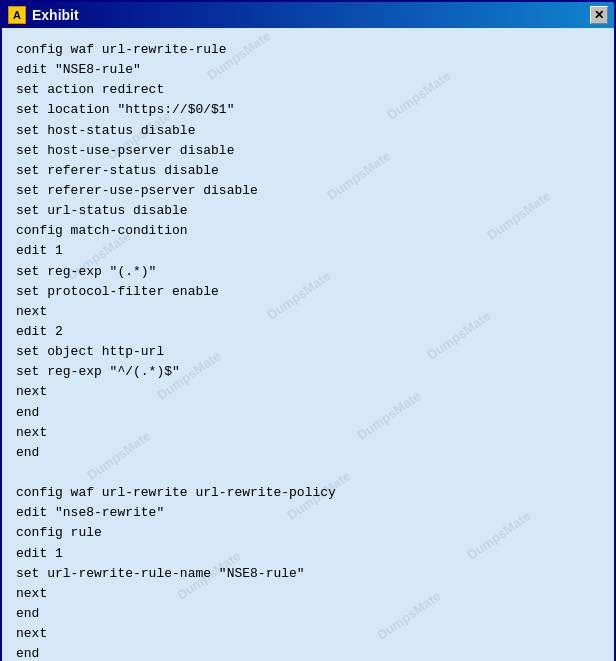 The width and height of the screenshot is (616, 661). What do you see at coordinates (308, 191) in the screenshot?
I see `code-line: set referer-use-pserver disable` at bounding box center [308, 191].